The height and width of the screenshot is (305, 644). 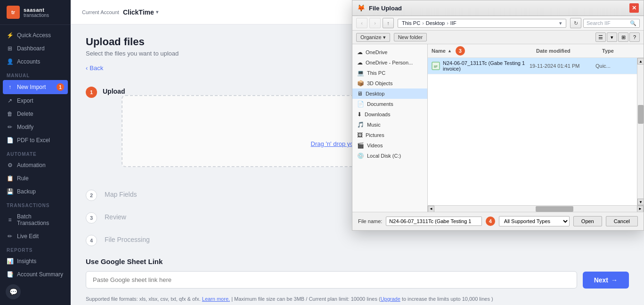 What do you see at coordinates (641, 202) in the screenshot?
I see `scroll-down-arrow: ▼` at bounding box center [641, 202].